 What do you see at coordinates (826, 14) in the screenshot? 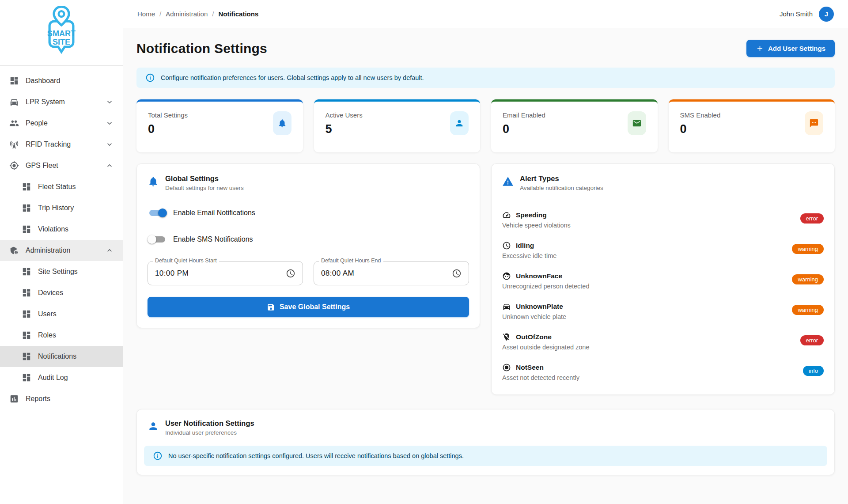
I see `avatar: J` at bounding box center [826, 14].